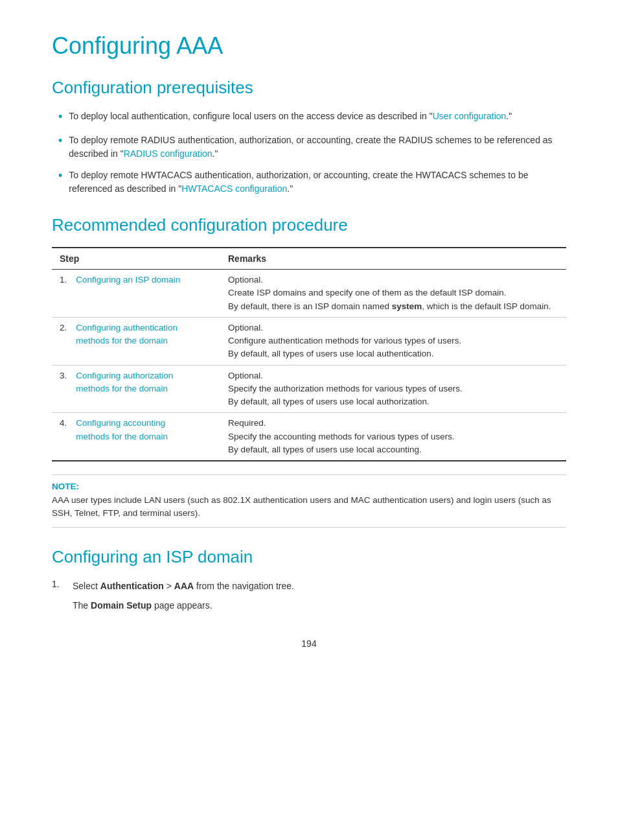 The image size is (618, 840). What do you see at coordinates (317, 147) in the screenshot?
I see `bullet-text-2: To deploy remote RADIUS authentication, …` at bounding box center [317, 147].